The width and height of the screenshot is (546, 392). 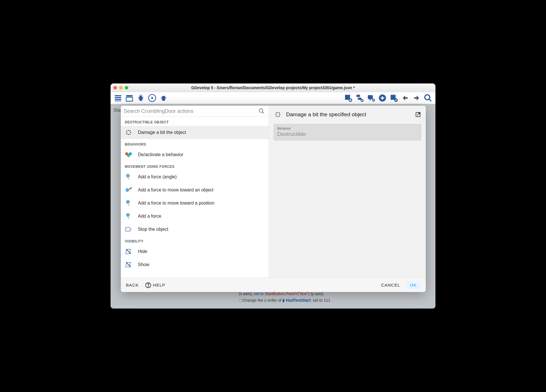 What do you see at coordinates (152, 98) in the screenshot?
I see `play-icon` at bounding box center [152, 98].